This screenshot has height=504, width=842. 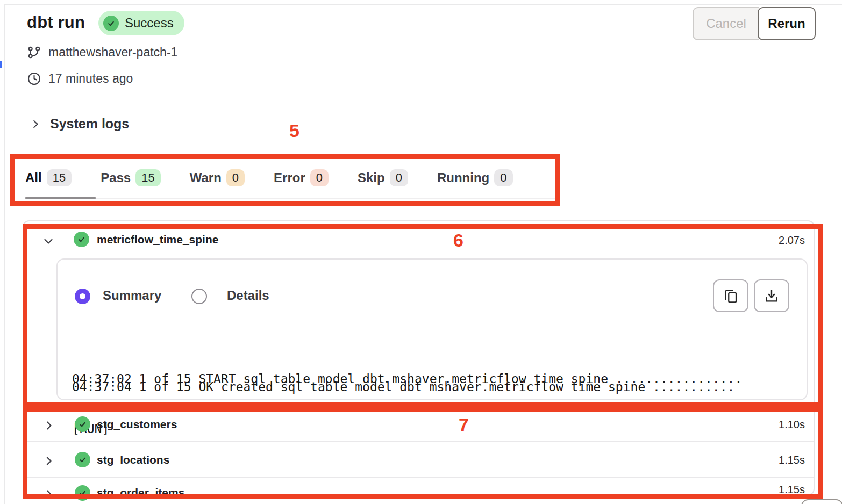 What do you see at coordinates (89, 124) in the screenshot?
I see `system-logs-label: System logs` at bounding box center [89, 124].